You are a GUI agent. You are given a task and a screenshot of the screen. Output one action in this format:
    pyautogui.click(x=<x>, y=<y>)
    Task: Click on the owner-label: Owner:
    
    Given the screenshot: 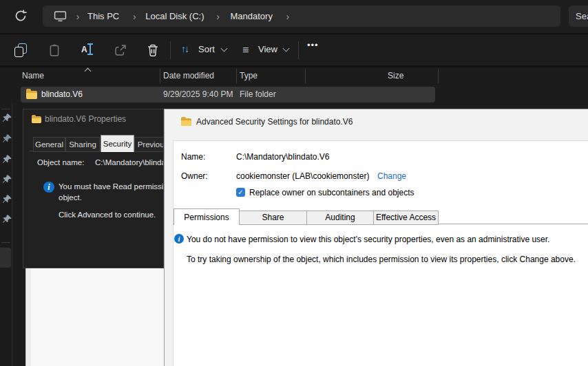 What is the action you would take?
    pyautogui.click(x=194, y=176)
    